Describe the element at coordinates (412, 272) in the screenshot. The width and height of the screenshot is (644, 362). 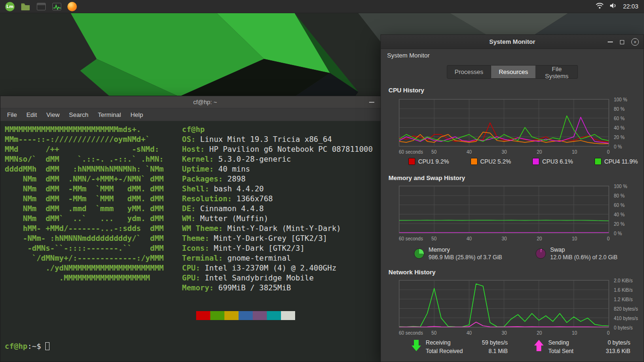
I see `network-history-title: Network History` at that location.